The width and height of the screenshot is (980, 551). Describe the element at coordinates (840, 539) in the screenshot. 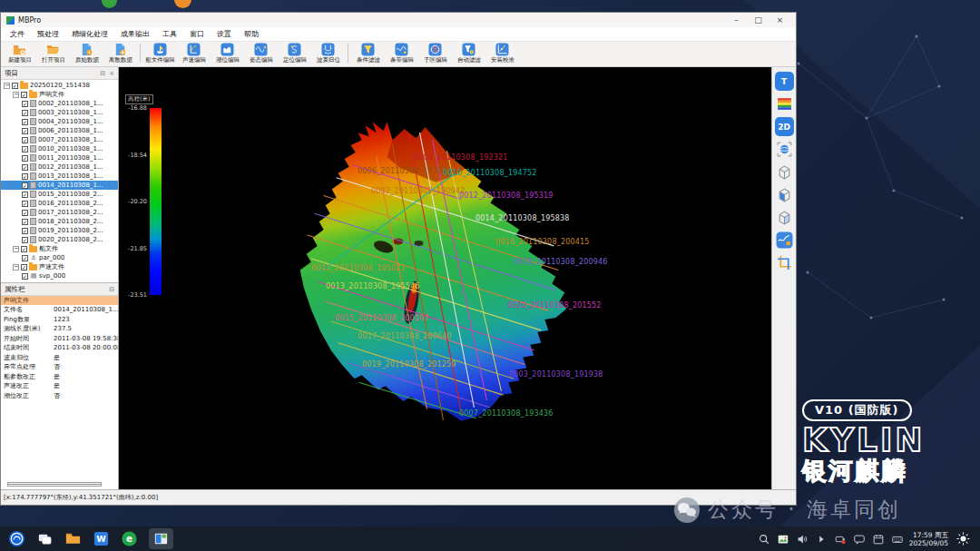

I see `device-icon` at that location.